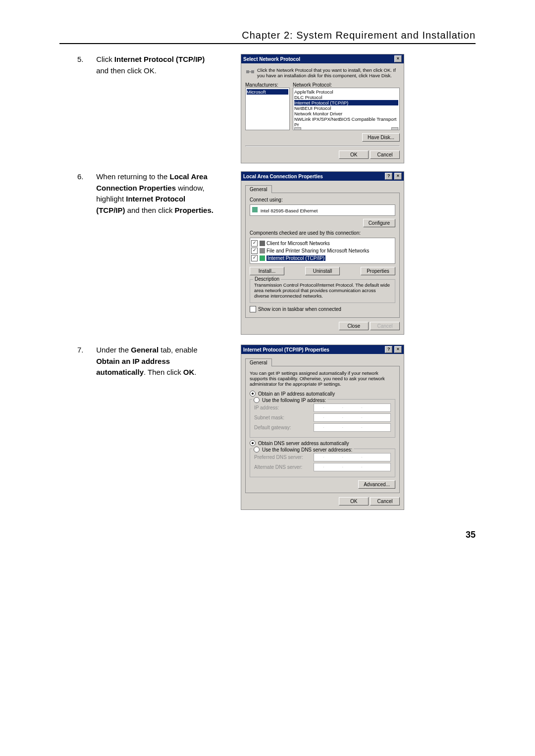  What do you see at coordinates (268, 535) in the screenshot?
I see `page-number: 35` at bounding box center [268, 535].